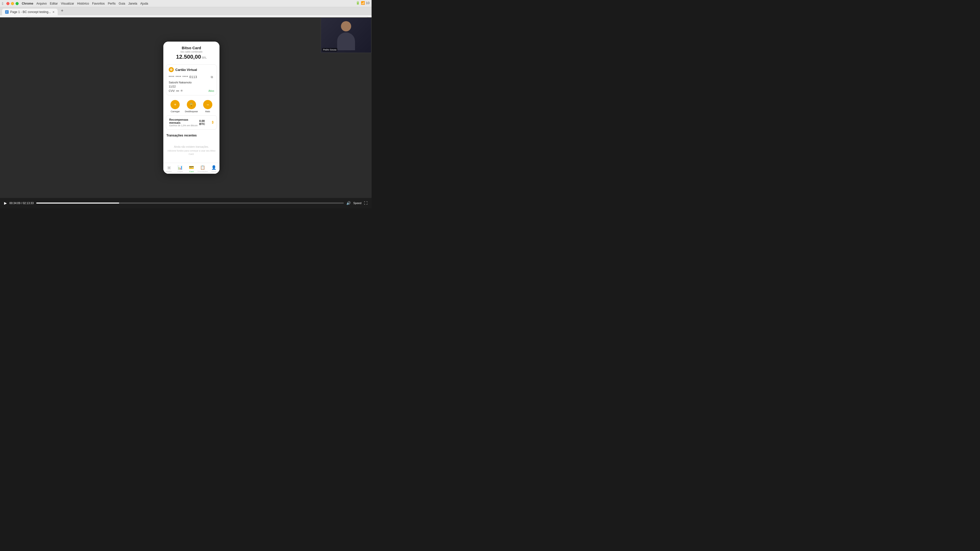  What do you see at coordinates (348, 203) in the screenshot?
I see `volume-icon: 🔊` at bounding box center [348, 203].